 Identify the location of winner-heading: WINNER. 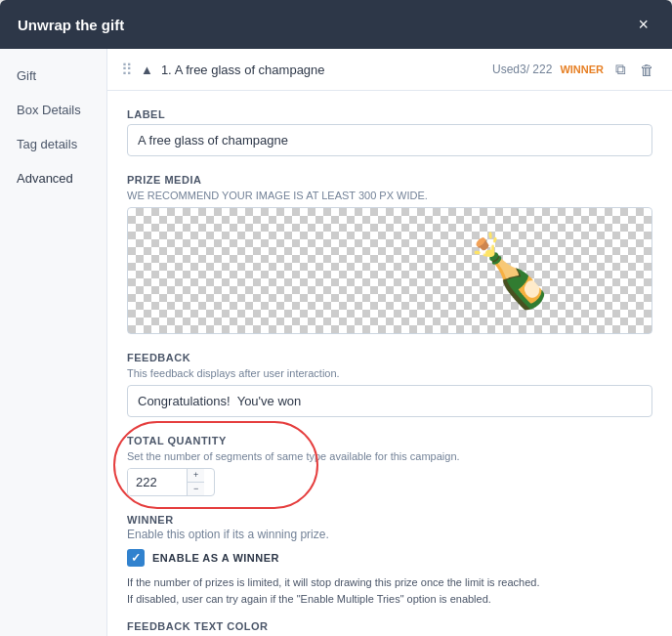
(150, 520).